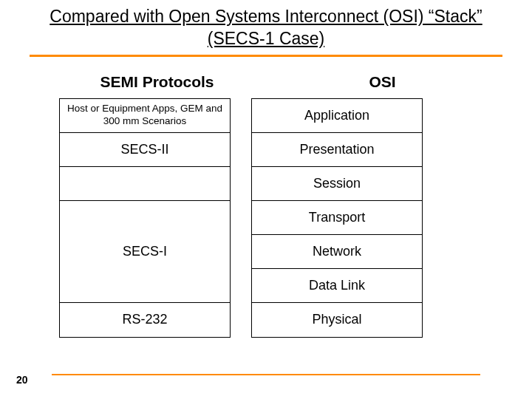 This screenshot has height=399, width=532. What do you see at coordinates (337, 150) in the screenshot?
I see `osi-presentation: Presentation` at bounding box center [337, 150].